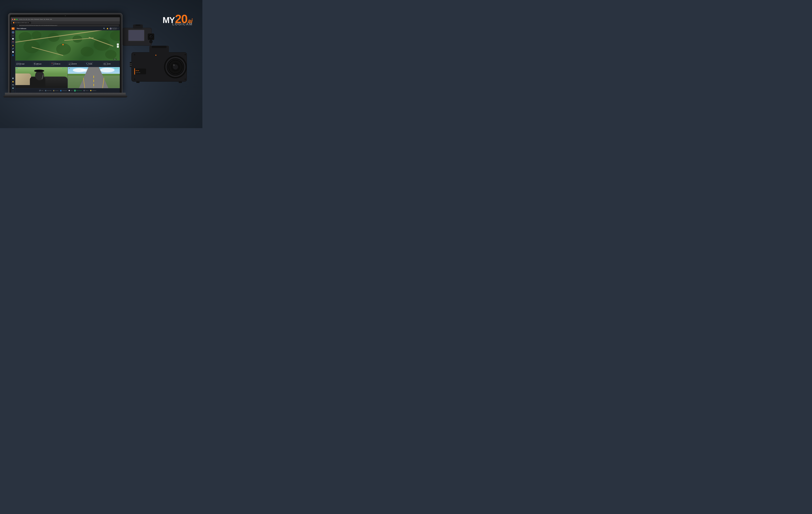  Describe the element at coordinates (115, 28) in the screenshot. I see `user-name: Ken Evans` at that location.